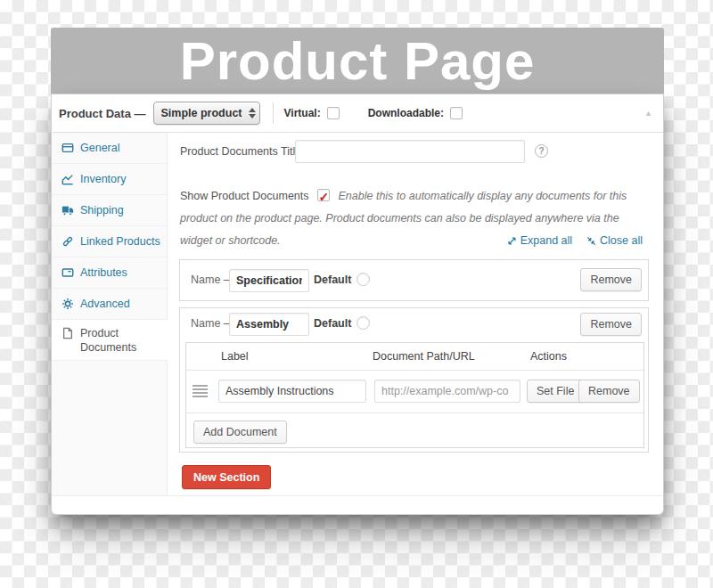 This screenshot has height=588, width=713. I want to click on tab-attributes: Attributes, so click(109, 273).